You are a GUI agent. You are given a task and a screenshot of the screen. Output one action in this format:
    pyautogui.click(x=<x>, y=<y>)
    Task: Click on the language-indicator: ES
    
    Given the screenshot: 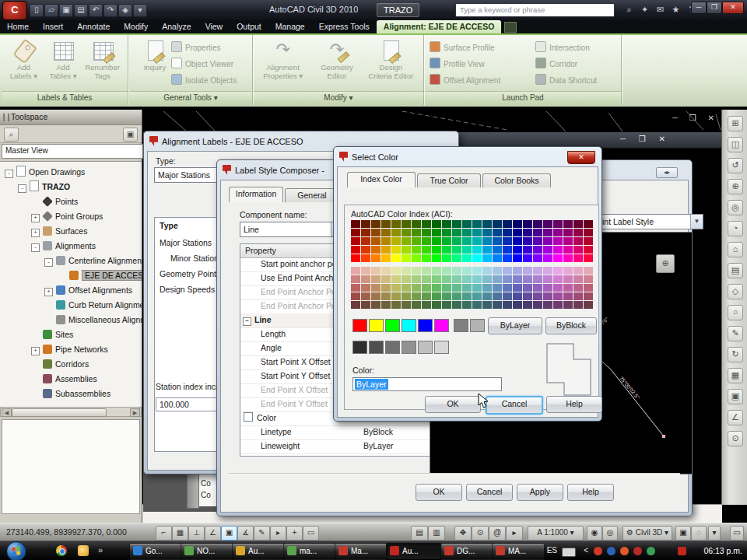 What is the action you would take?
    pyautogui.click(x=552, y=551)
    